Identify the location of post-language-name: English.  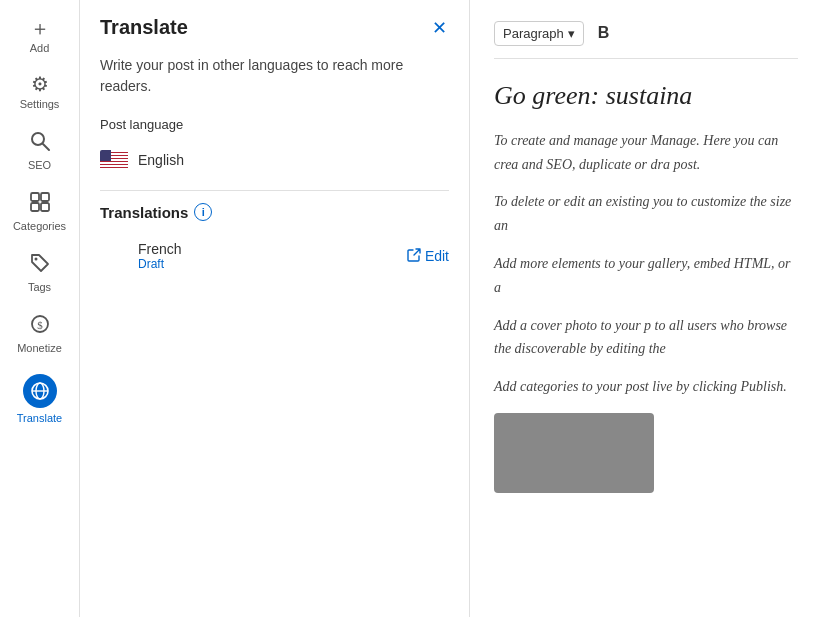
(161, 160).